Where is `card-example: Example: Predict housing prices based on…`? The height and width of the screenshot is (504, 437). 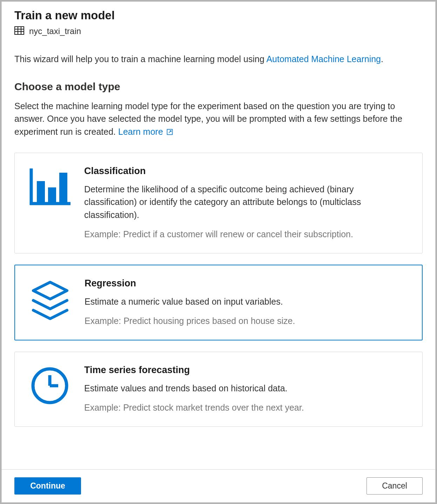 card-example: Example: Predict housing prices based on… is located at coordinates (246, 321).